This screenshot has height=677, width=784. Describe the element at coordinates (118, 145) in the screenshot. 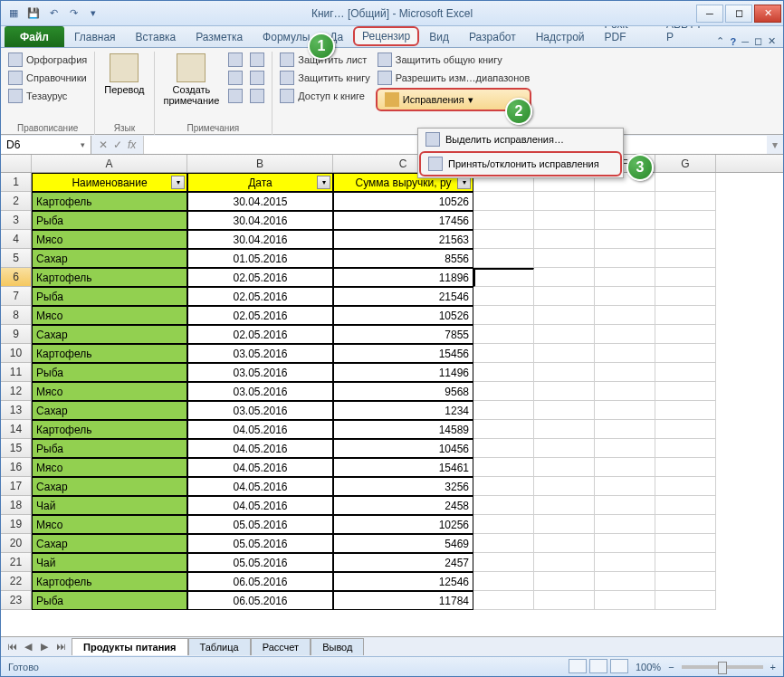

I see `fx-enter-icon: ✓` at that location.